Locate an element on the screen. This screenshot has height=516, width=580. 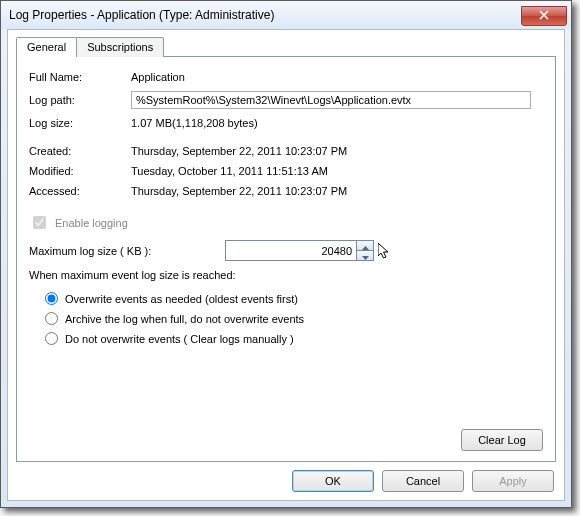
row-log-size: Log size: 1.07 MB(1,118,208 bytes) is located at coordinates (286, 123).